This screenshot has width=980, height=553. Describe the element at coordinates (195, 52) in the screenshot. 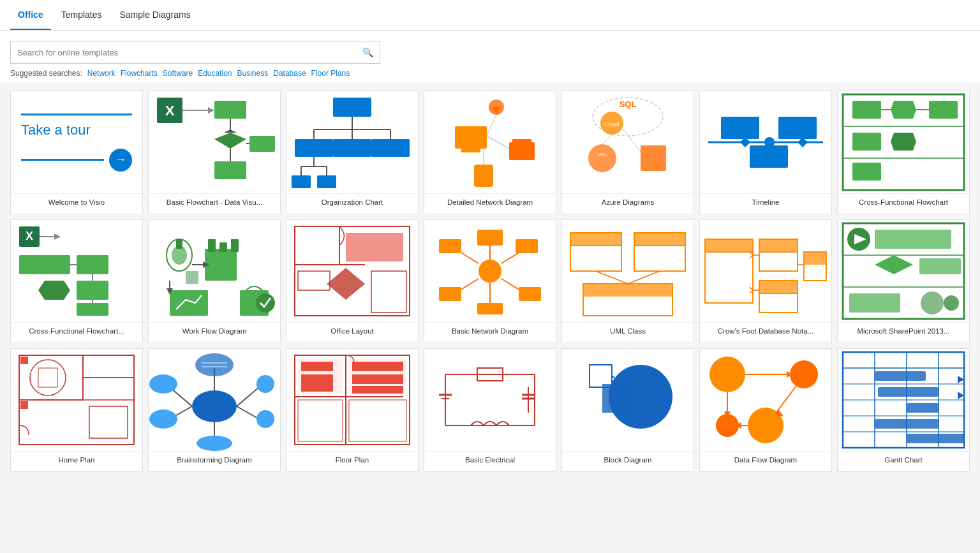

I see `search-box: 🔍` at that location.